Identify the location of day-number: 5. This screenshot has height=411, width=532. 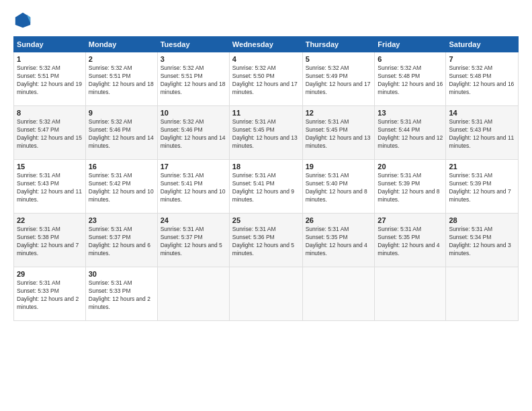
(339, 59).